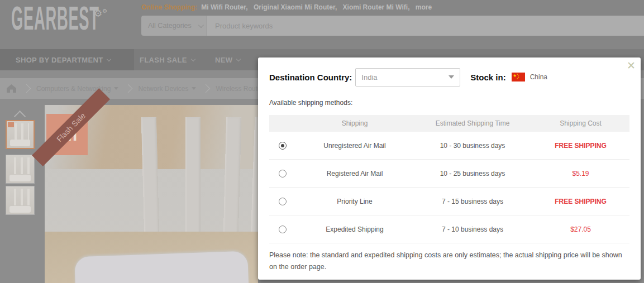 This screenshot has width=644, height=283. What do you see at coordinates (20, 115) in the screenshot?
I see `thumbnail-scroll-up-icon` at bounding box center [20, 115].